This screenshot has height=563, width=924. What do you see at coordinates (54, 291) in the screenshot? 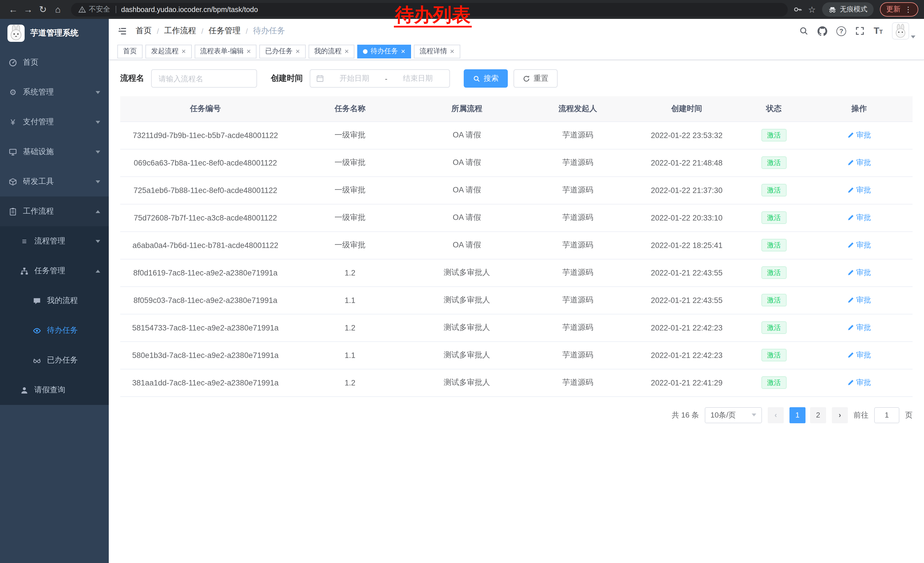
I see `sidebar: 芋道管理系统 首页 ⚙ 系统管理 ¥ 支付管理` at bounding box center [54, 291].